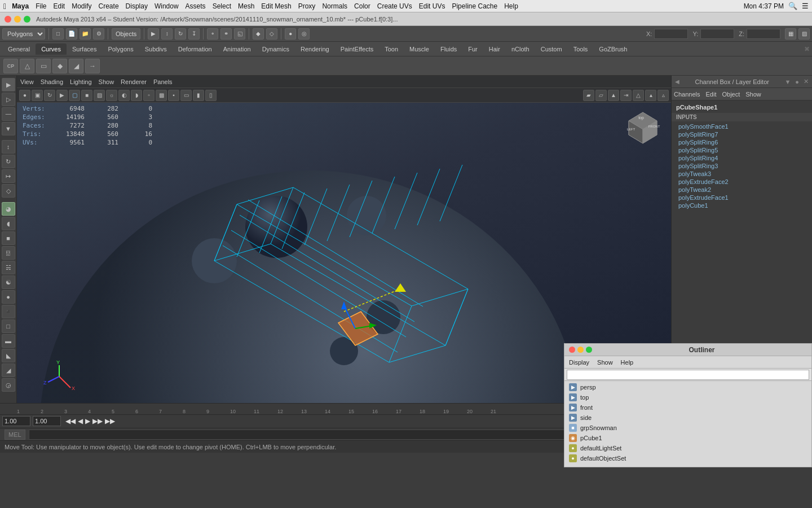  Describe the element at coordinates (589, 95) in the screenshot. I see `vp-select-icon: ▰` at that location.